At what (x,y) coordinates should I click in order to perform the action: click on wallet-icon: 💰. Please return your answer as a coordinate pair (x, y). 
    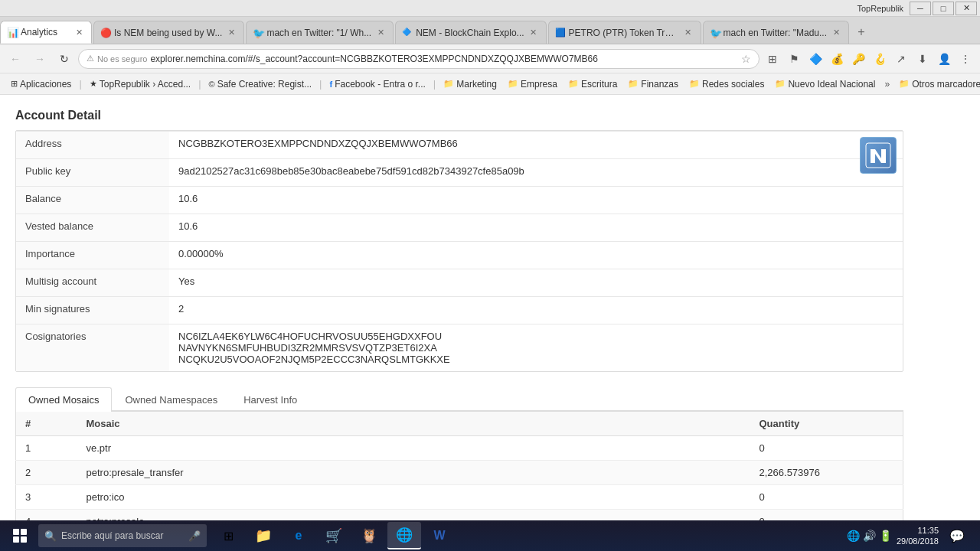
    Looking at the image, I should click on (837, 59).